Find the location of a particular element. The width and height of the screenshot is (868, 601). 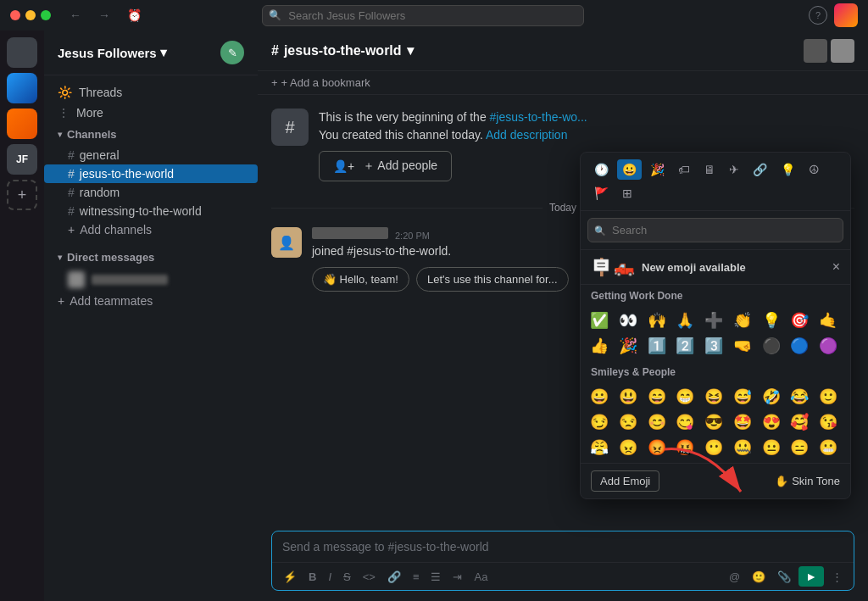

bold-button: B is located at coordinates (312, 576).